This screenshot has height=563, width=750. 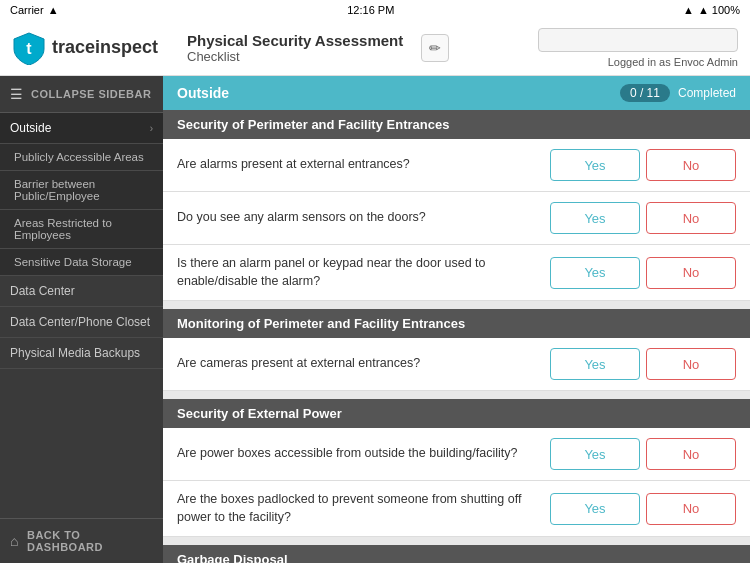 I want to click on no-button-2-0: No, so click(x=691, y=454).